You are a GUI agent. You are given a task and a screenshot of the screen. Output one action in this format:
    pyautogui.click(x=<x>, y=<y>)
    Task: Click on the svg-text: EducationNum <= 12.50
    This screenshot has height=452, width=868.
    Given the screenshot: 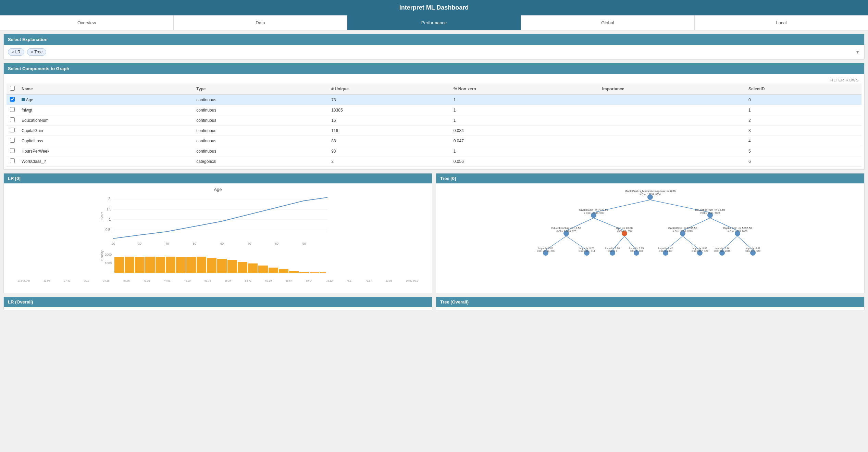 What is the action you would take?
    pyautogui.click(x=710, y=210)
    